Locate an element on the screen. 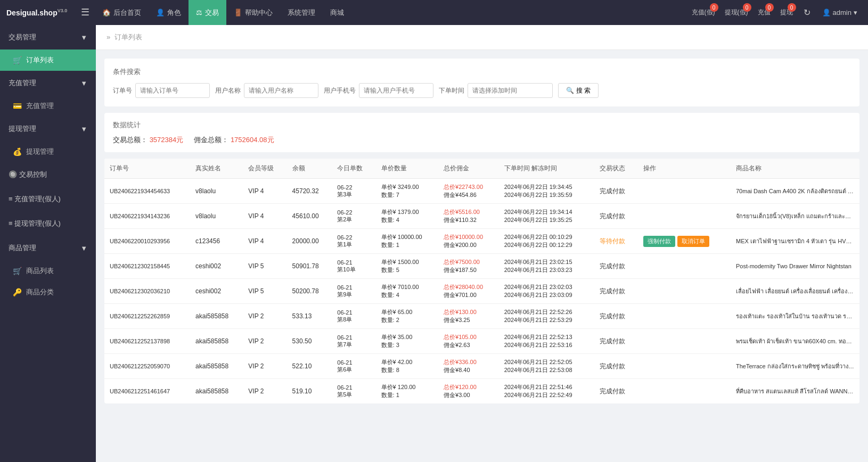  cell-times: 2024年06月22日 19:34:45 2024年06月22日 19:35:5… is located at coordinates (546, 192).